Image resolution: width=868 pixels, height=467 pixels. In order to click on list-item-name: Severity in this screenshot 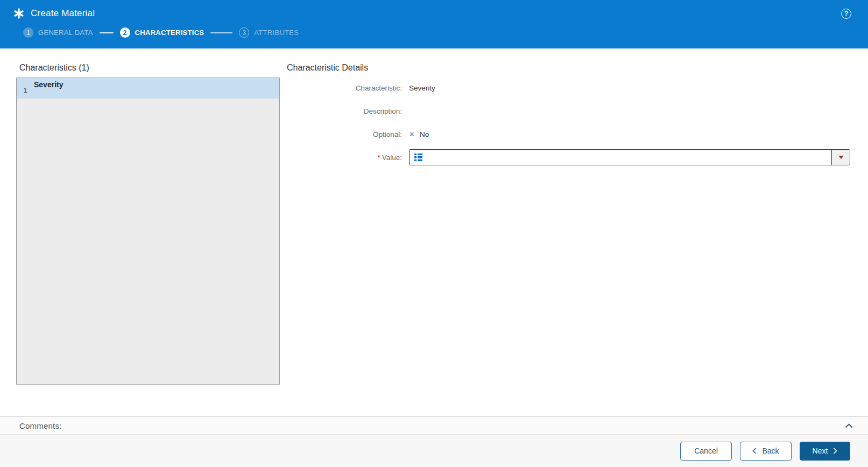, I will do `click(48, 88)`.